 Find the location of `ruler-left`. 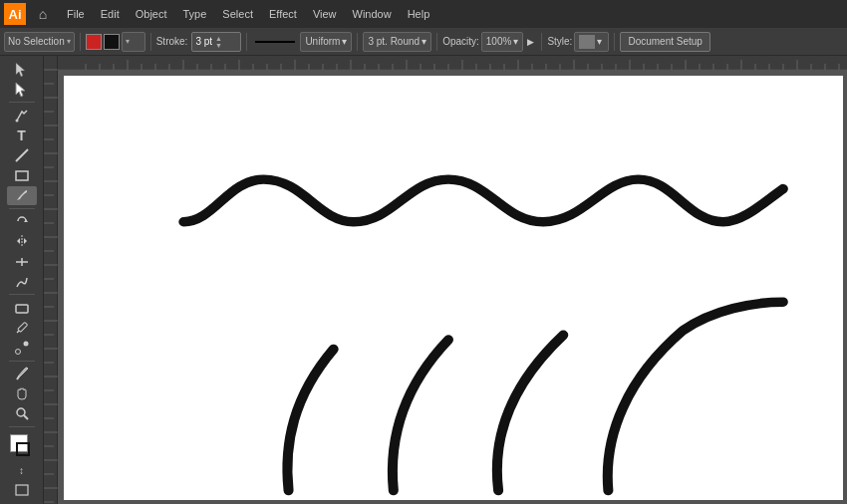

ruler-left is located at coordinates (51, 280).